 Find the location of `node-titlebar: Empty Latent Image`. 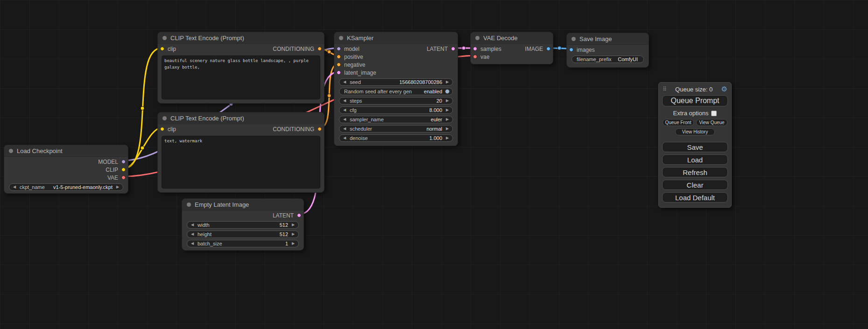

node-titlebar: Empty Latent Image is located at coordinates (243, 204).